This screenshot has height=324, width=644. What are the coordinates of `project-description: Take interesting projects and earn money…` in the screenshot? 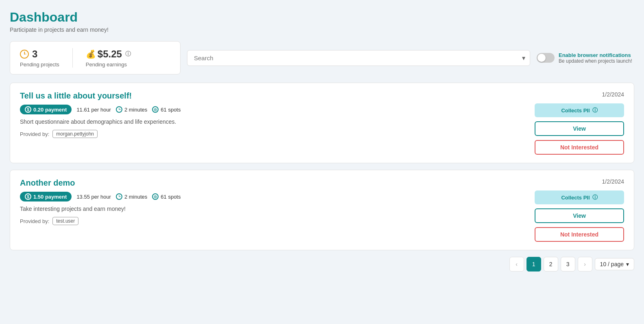 It's located at (274, 209).